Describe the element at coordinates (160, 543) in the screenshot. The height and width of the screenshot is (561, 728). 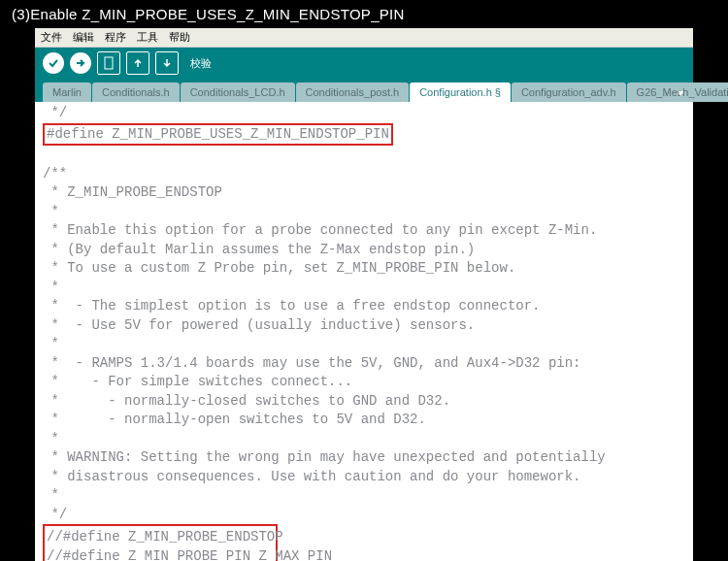
I see `highlight-define-probe-endstop: //#define Z_MIN_PROBE_ENDSTOP //#define …` at that location.